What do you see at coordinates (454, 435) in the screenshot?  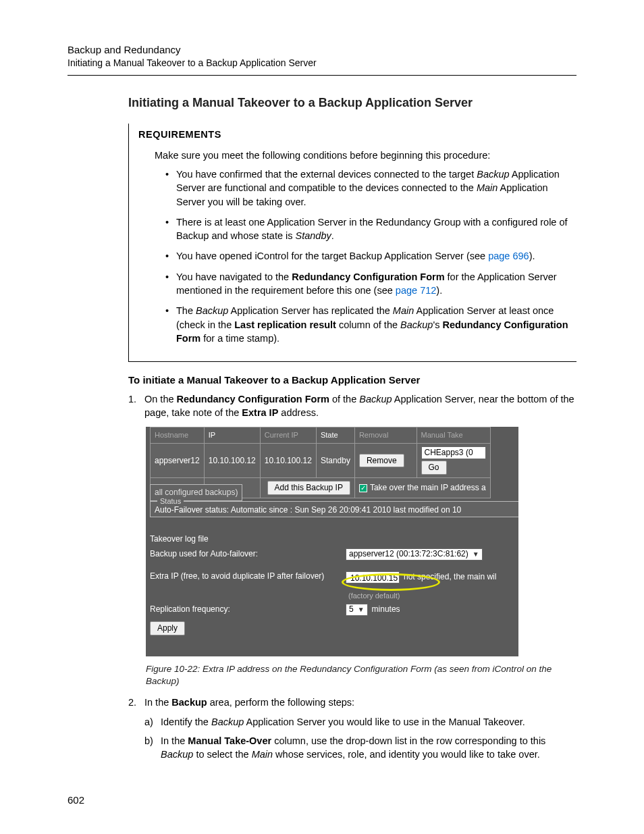 I see `col-manual: Manual Take` at bounding box center [454, 435].